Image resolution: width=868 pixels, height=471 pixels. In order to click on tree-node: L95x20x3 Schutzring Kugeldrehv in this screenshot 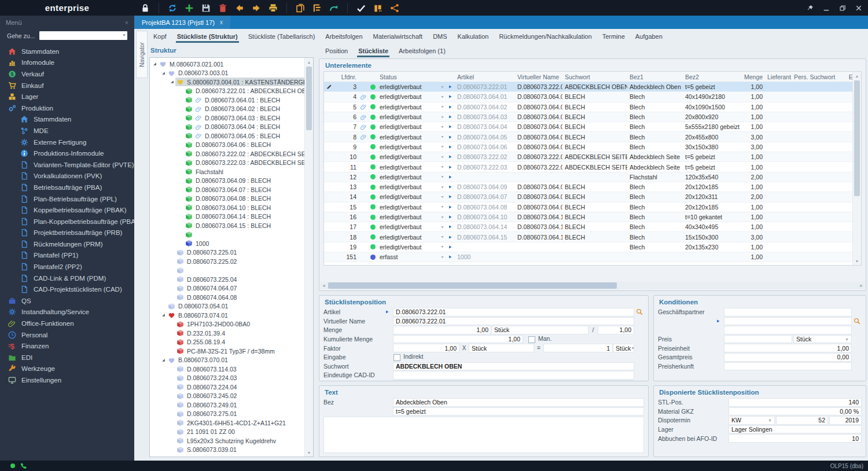, I will do `click(228, 441)`.